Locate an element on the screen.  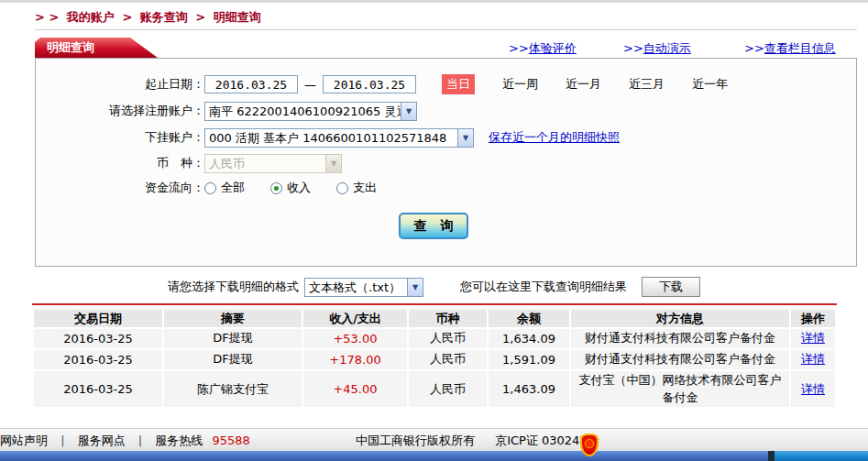
auto-demo-link: >>自动演示 is located at coordinates (657, 49).